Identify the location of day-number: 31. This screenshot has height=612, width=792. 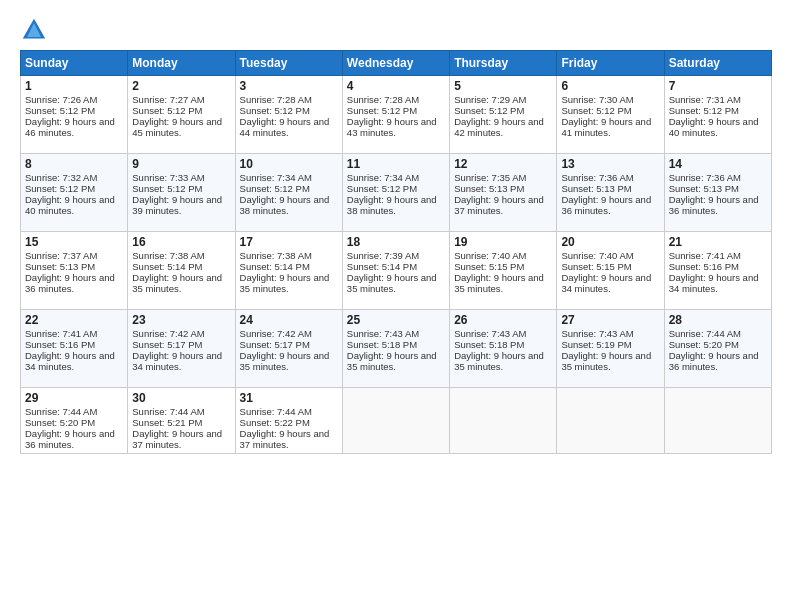
(289, 398).